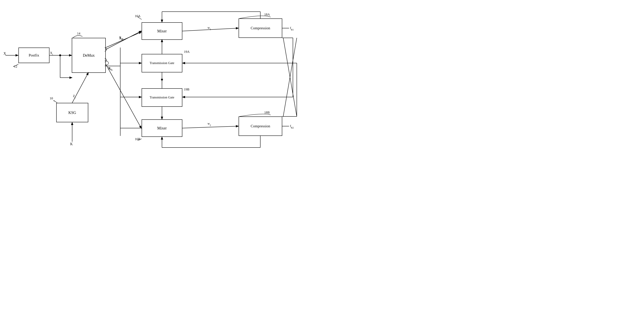 The height and width of the screenshot is (316, 644). What do you see at coordinates (79, 34) in the screenshot?
I see `svg-text: 14` at bounding box center [79, 34].